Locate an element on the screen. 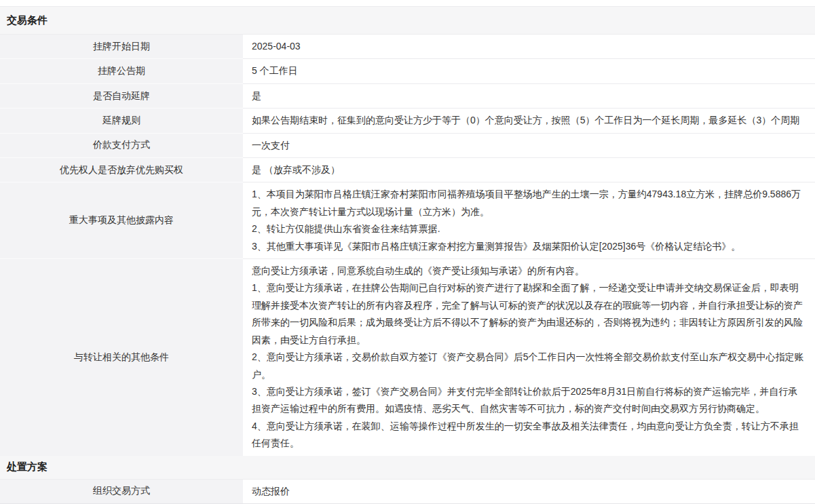  row-value: 一次支付 is located at coordinates (529, 146).